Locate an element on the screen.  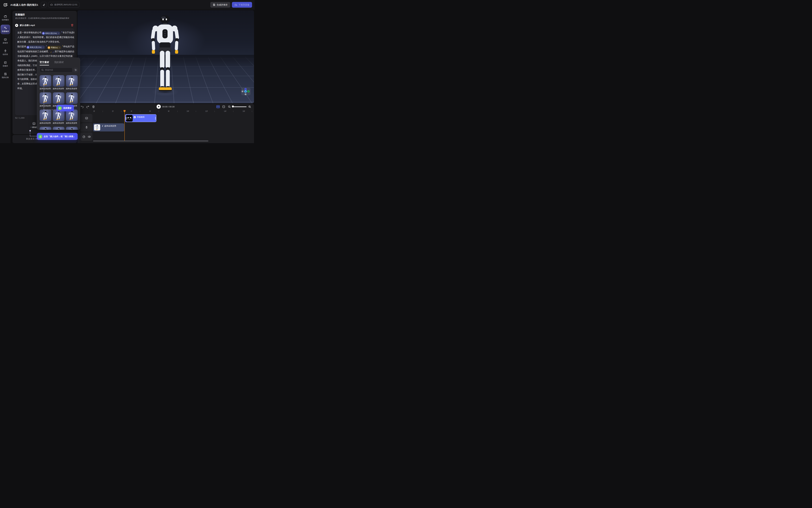
sidebar-item-motion-mimic: 动作模仿 is located at coordinates (5, 18).